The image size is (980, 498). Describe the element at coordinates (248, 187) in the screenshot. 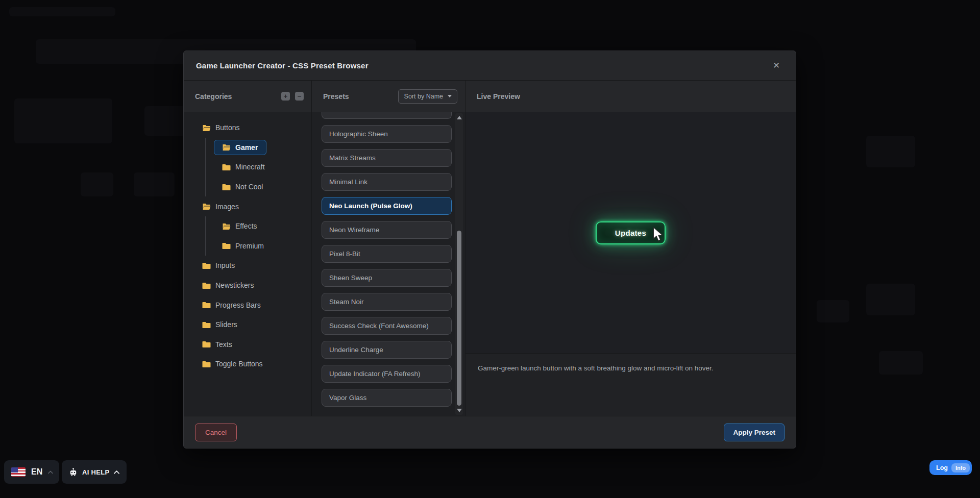

I see `tree-item-not-cool: Not Cool` at that location.